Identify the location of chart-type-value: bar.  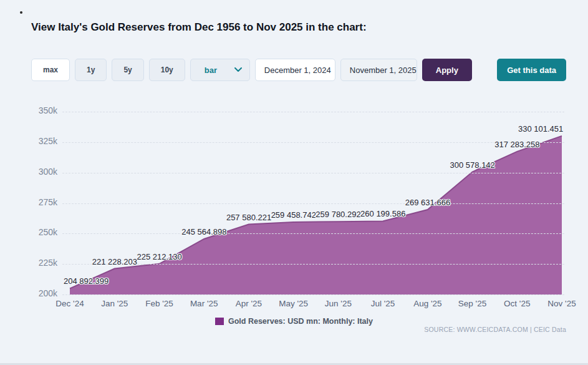
(211, 70).